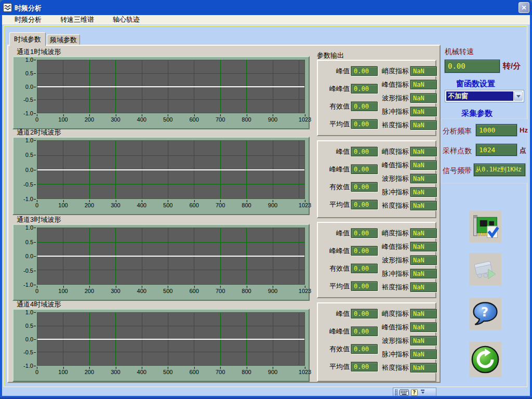 Image resolution: width=532 pixels, height=399 pixels. What do you see at coordinates (524, 7) in the screenshot?
I see `close-button: ✕` at bounding box center [524, 7].